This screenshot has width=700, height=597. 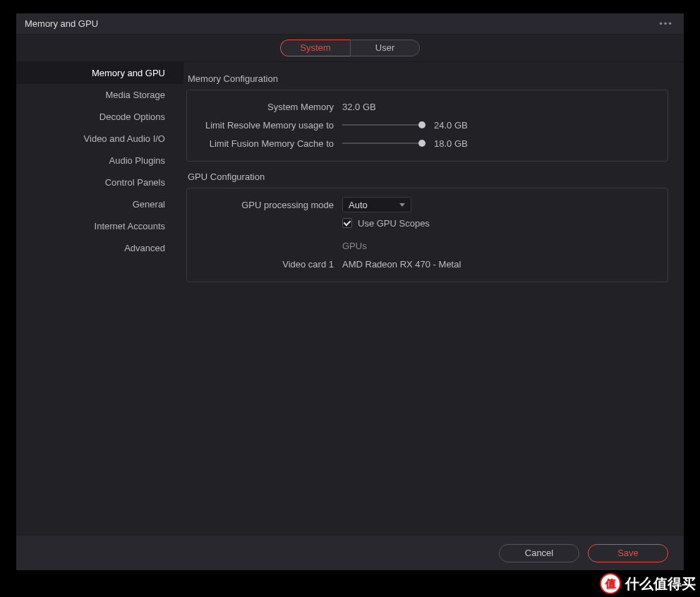 I want to click on fusion-memory-slider, so click(x=384, y=143).